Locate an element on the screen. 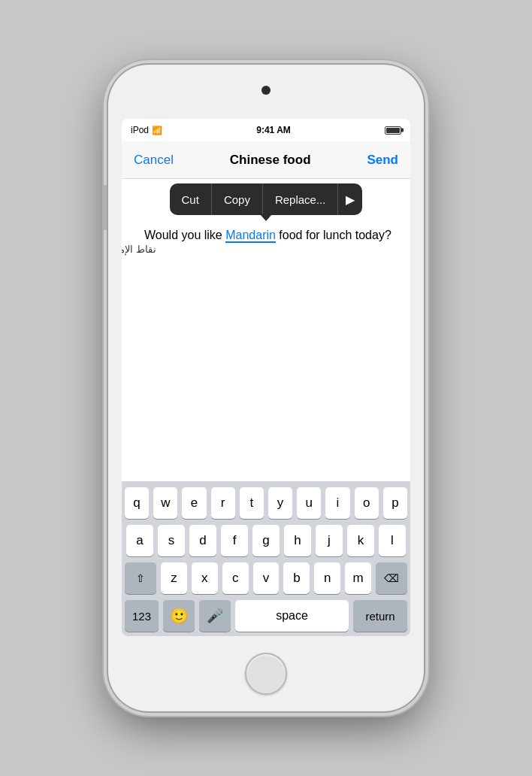 The image size is (532, 776). key-q: q is located at coordinates (137, 503).